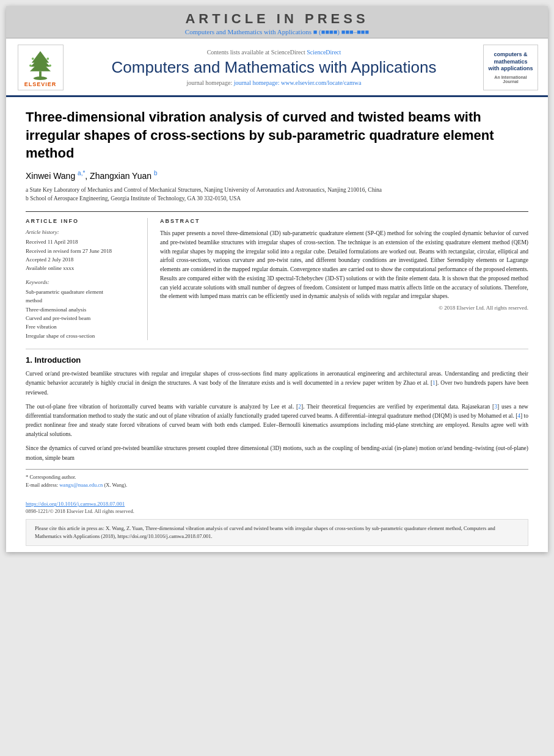 The image size is (554, 756). I want to click on logo-right-sub: An International Journal, so click(511, 79).